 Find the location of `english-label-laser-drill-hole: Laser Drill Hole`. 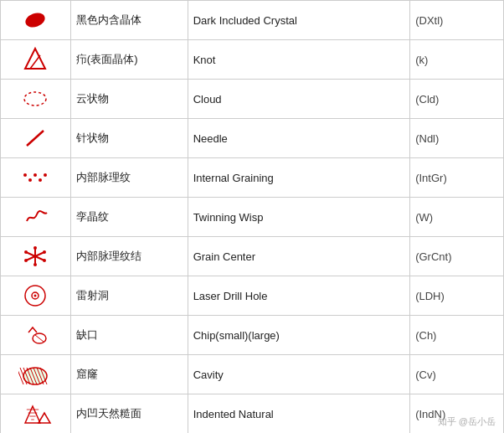

english-label-laser-drill-hole: Laser Drill Hole is located at coordinates (299, 296).